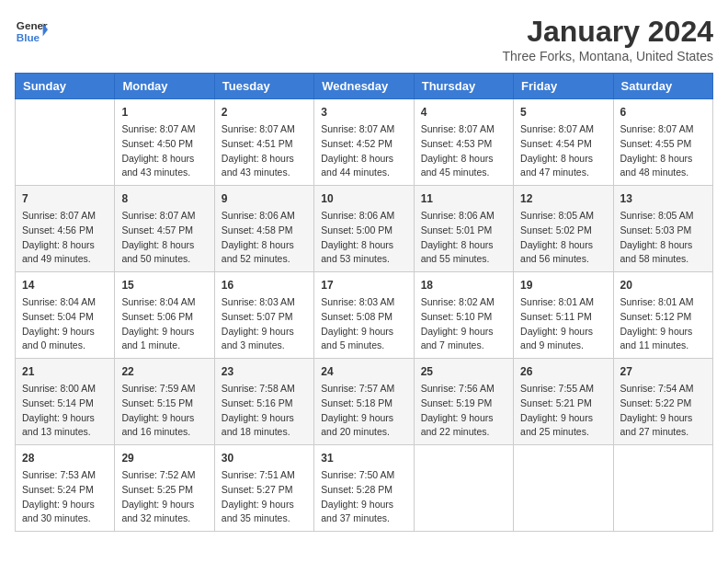 The width and height of the screenshot is (728, 563). I want to click on calendar-cell: 30Sunrise: 7:51 AMSunset: 5:27 PMDayligh…, so click(264, 488).